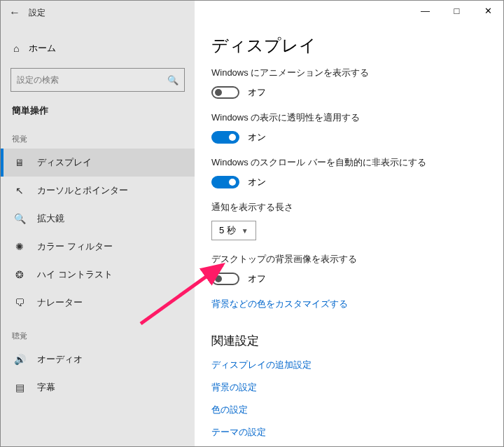 The width and height of the screenshot is (504, 447). Describe the element at coordinates (173, 80) in the screenshot. I see `search-icon: 🔍` at that location.